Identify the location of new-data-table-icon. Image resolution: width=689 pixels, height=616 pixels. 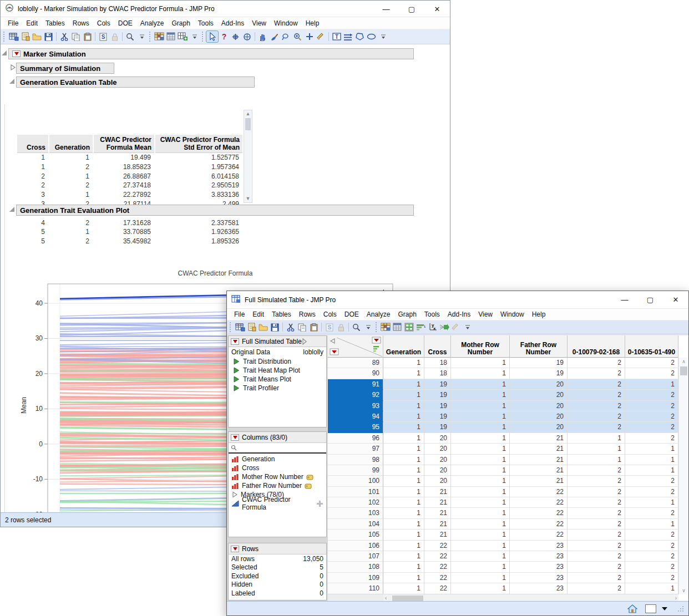
(13, 37).